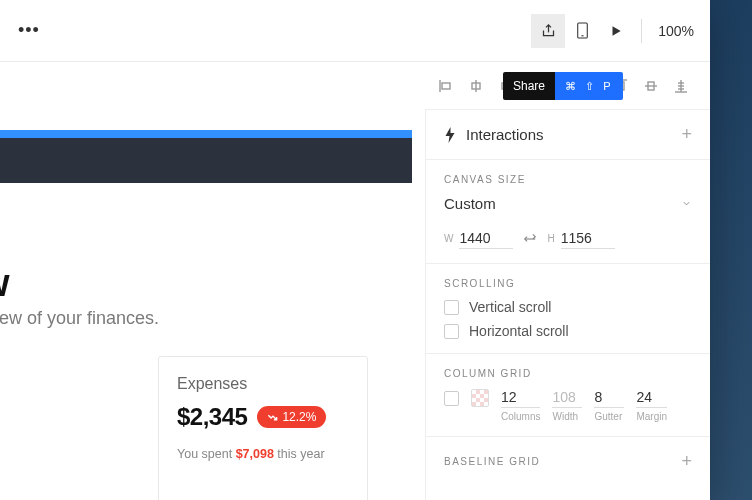 The height and width of the screenshot is (500, 752). I want to click on column-color-swatch, so click(480, 398).